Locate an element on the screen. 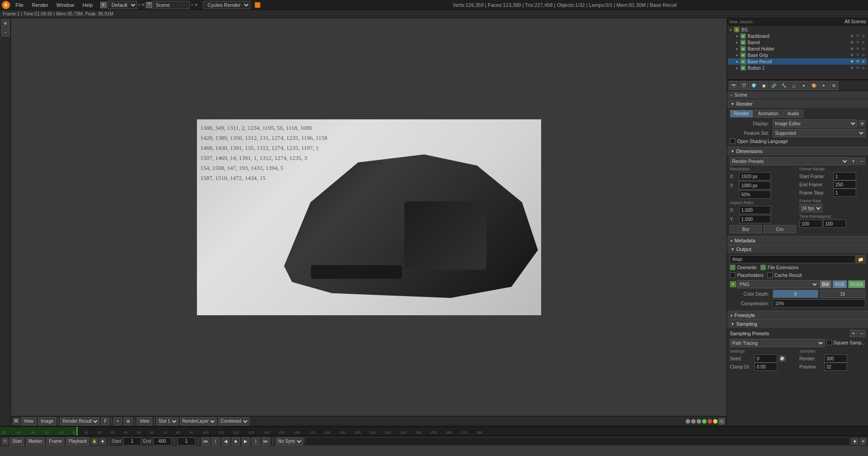  output-section-header: ▼ Output is located at coordinates (798, 249).